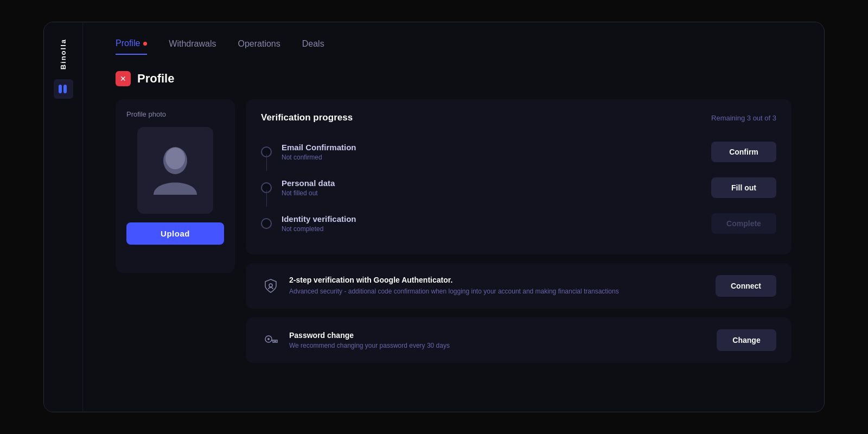  I want to click on confirm-email-button: Confirm, so click(744, 152).